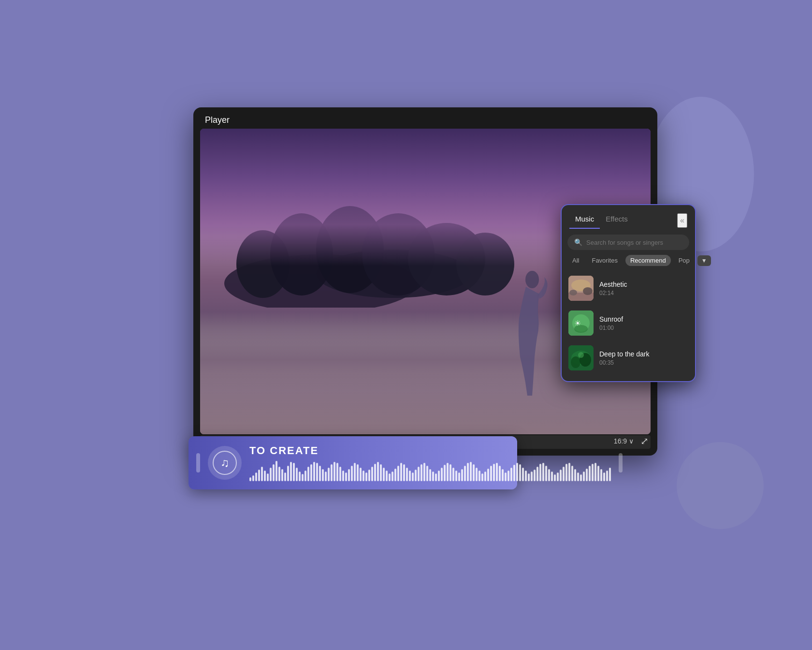 This screenshot has height=650, width=812. Describe the element at coordinates (617, 221) in the screenshot. I see `tab-effects: Effects` at that location.